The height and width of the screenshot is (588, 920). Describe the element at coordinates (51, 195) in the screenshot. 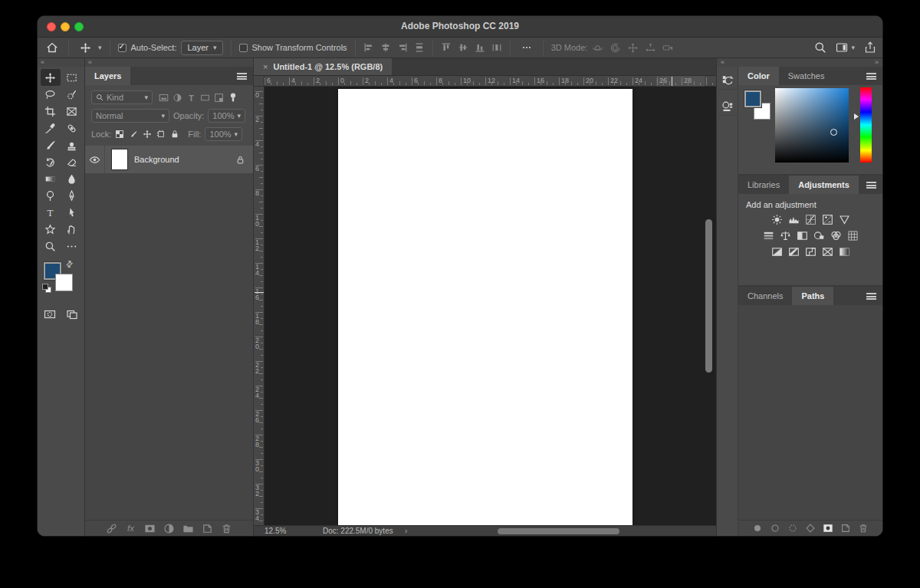

I see `dodge-tool` at that location.